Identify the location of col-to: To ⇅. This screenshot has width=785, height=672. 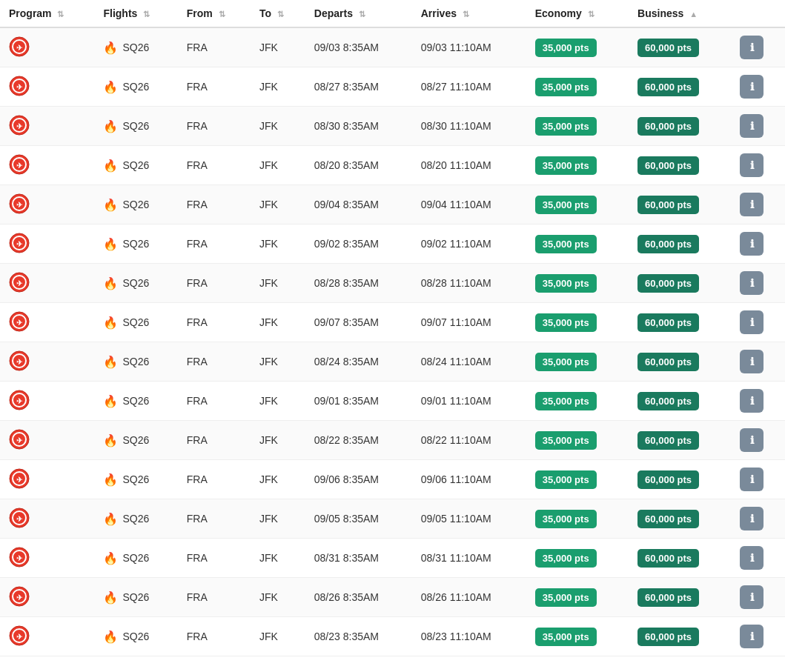
(278, 13).